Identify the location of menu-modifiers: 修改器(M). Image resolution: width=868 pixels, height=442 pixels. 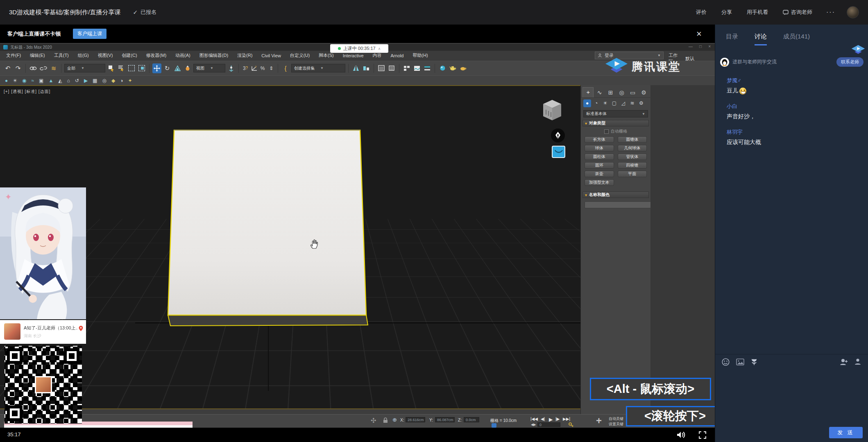
(156, 56).